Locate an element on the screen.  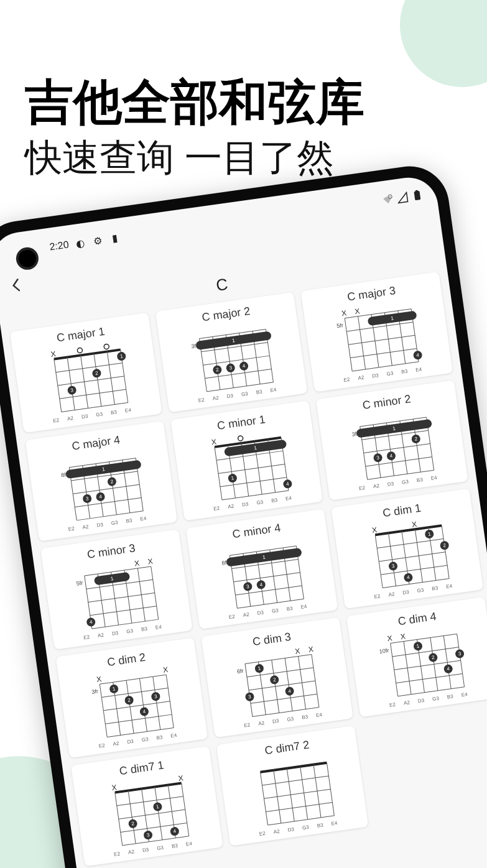
chord-card: C major 1X321E2A2D3G3B3E4 is located at coordinates (86, 373).